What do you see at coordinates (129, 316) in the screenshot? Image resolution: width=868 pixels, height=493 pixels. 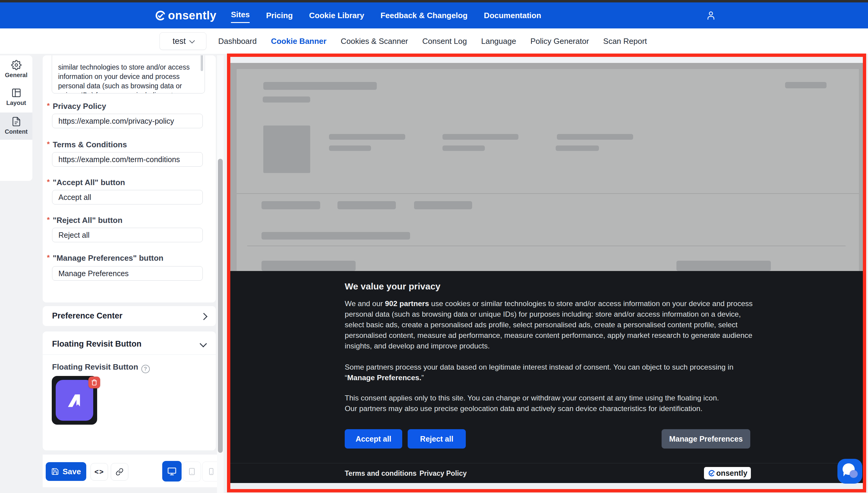 I see `preference-center-section: Preference Center` at bounding box center [129, 316].